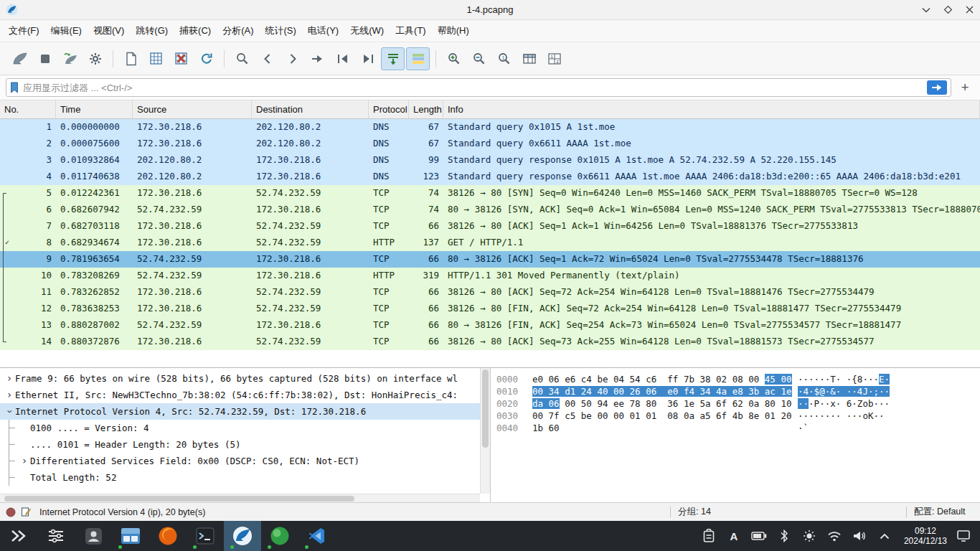 Image resolution: width=980 pixels, height=551 pixels. Describe the element at coordinates (293, 59) in the screenshot. I see `go-forward-button` at that location.